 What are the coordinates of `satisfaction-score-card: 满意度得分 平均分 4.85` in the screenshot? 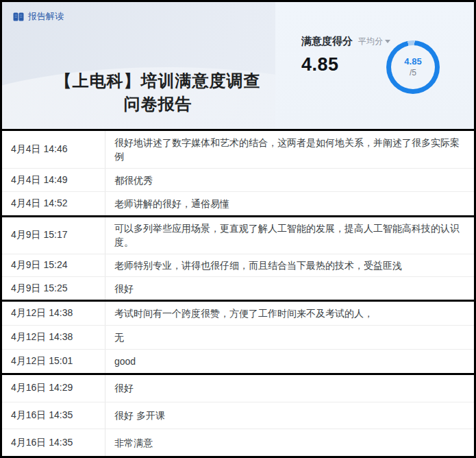 It's located at (346, 55).